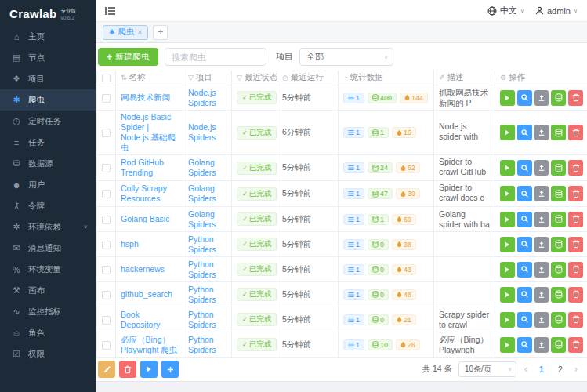 Image resolution: width=587 pixels, height=392 pixels. I want to click on spider-name-link: hackernews, so click(143, 270).